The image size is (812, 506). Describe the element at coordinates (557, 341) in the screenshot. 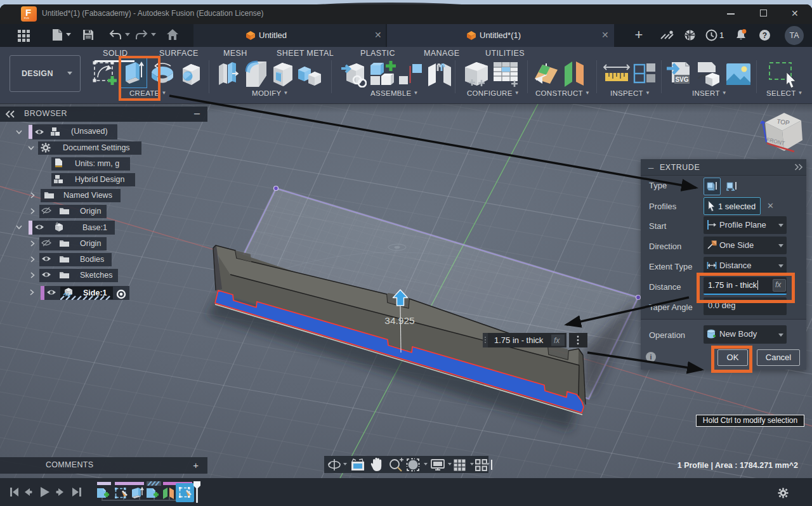

I see `svg-text: fx` at that location.